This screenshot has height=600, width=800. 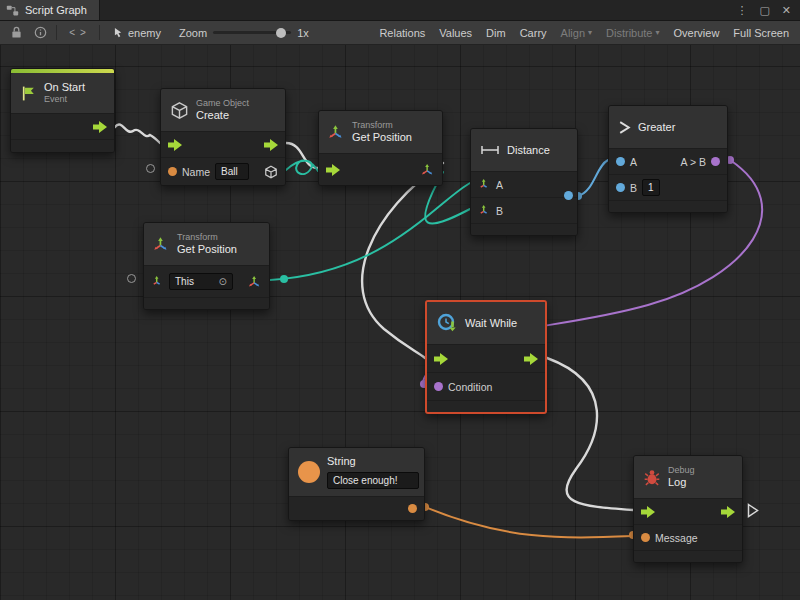 I want to click on node-category: Transform, so click(x=207, y=238).